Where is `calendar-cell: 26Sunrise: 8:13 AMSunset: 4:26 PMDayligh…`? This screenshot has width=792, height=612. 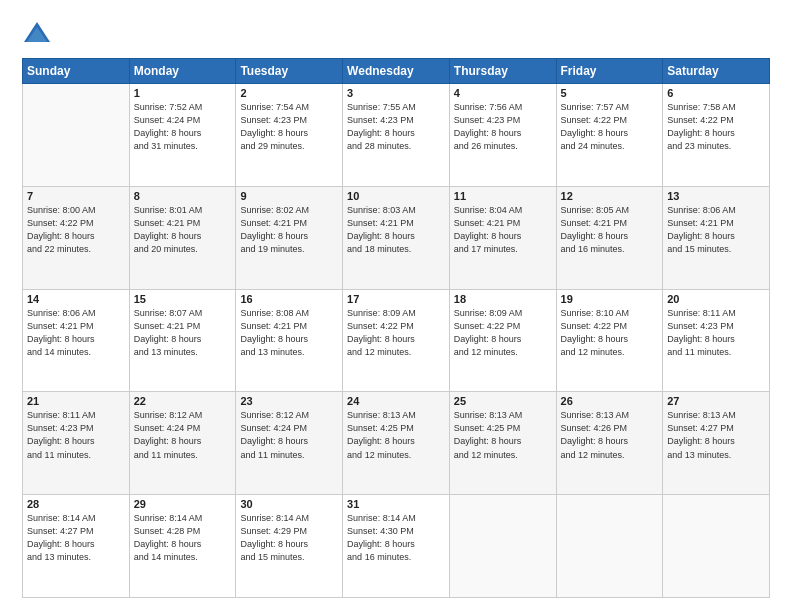
calendar-cell: 26Sunrise: 8:13 AMSunset: 4:26 PMDayligh… is located at coordinates (610, 444).